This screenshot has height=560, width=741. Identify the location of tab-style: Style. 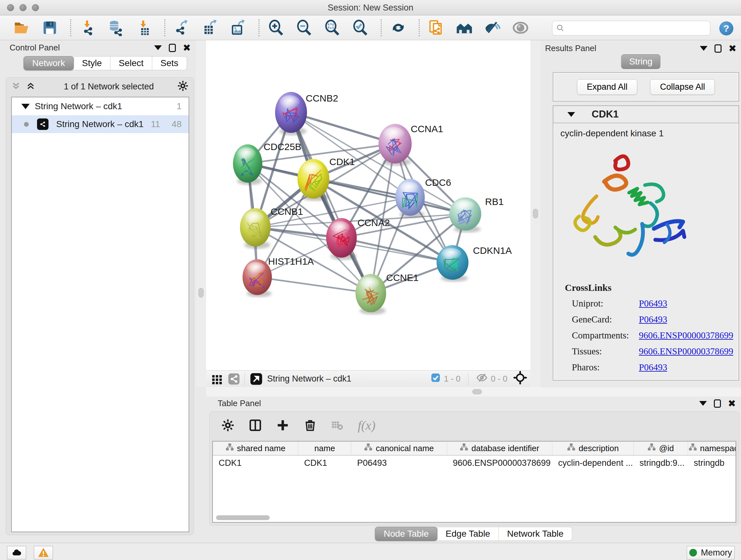
(92, 63).